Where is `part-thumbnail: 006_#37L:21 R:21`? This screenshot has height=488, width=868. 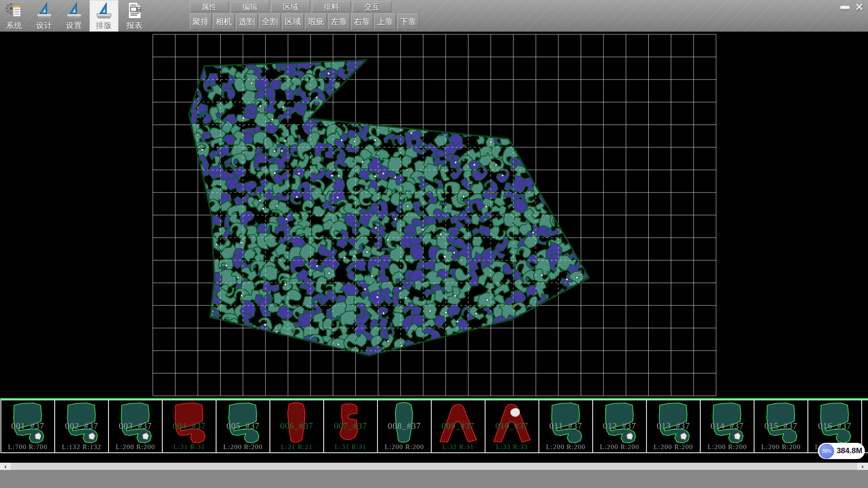
part-thumbnail: 006_#37L:21 R:21 is located at coordinates (297, 427).